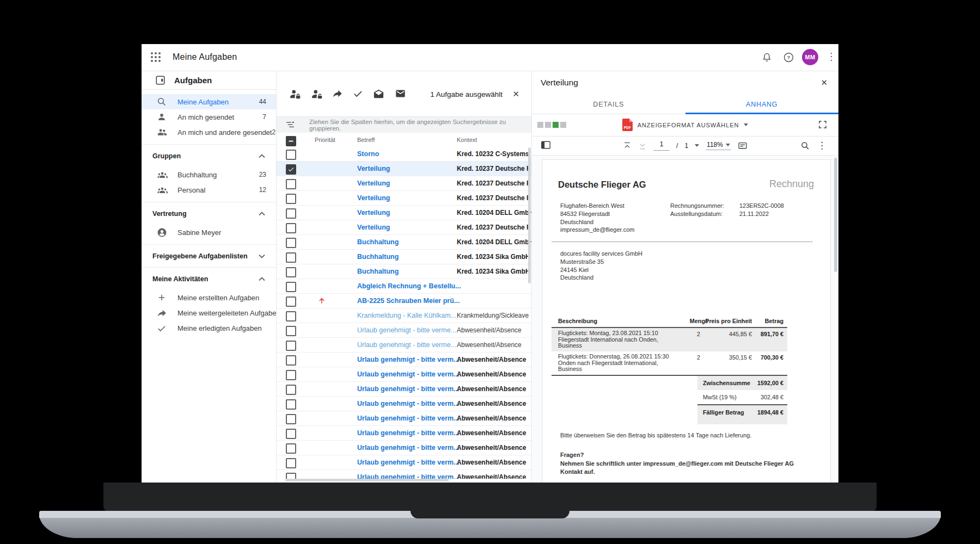 Image resolution: width=980 pixels, height=544 pixels. What do you see at coordinates (836, 215) in the screenshot?
I see `pdf-scrollbar` at bounding box center [836, 215].